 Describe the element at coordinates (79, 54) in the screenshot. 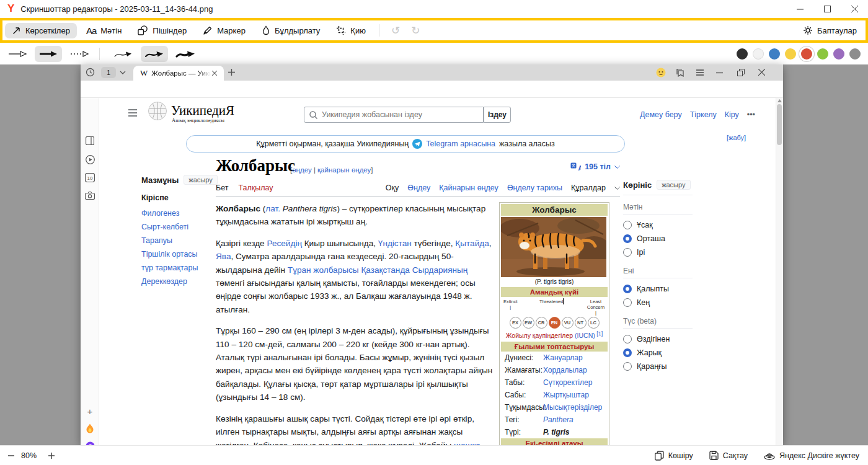

I see `arrow-style-dotted` at that location.